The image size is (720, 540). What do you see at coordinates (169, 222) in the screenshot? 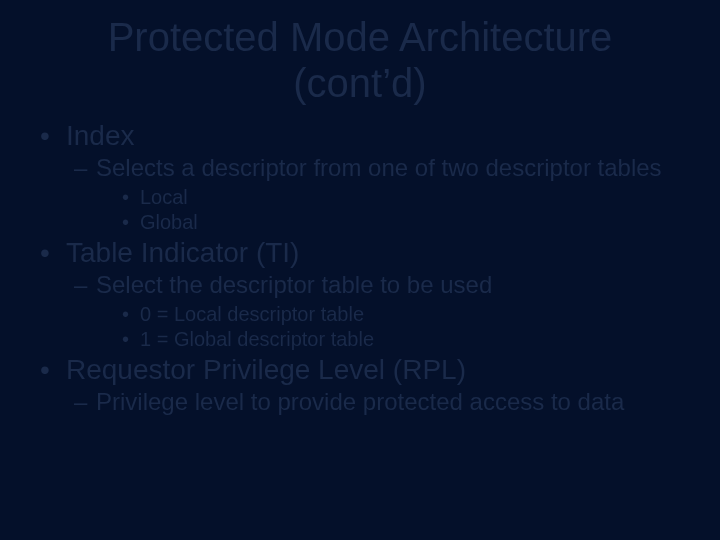
I see `subsub-label: Global` at bounding box center [169, 222].